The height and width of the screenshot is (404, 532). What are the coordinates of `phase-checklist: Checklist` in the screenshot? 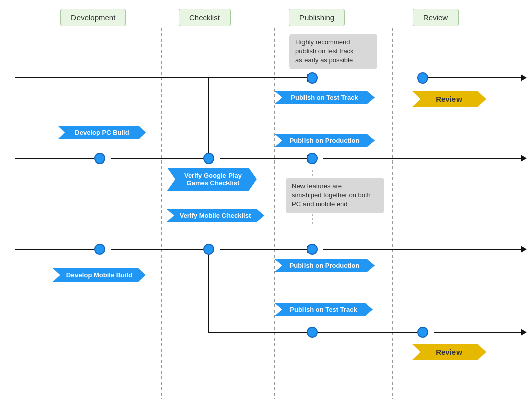 It's located at (204, 17).